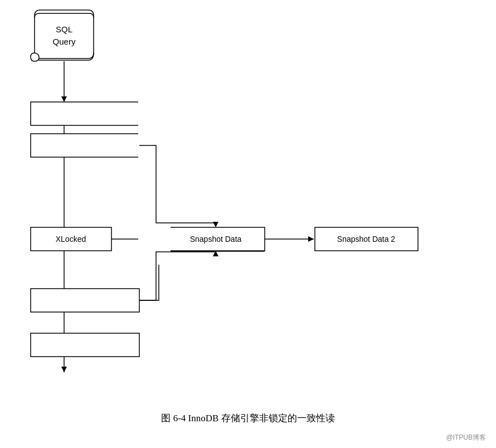  Describe the element at coordinates (367, 239) in the screenshot. I see `snapshot-data2-label: Snapshot Data 2` at that location.